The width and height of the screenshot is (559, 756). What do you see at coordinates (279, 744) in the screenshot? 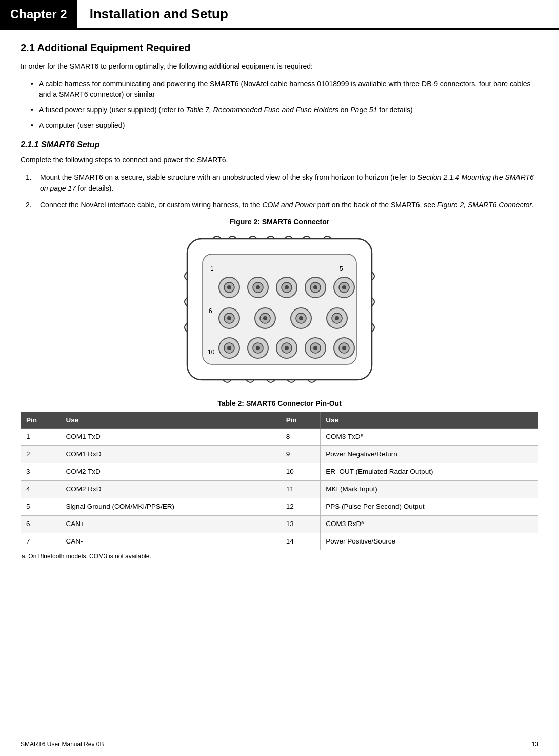
I see `page-footer: SMART6 User Manual Rev 0B 13` at bounding box center [279, 744].